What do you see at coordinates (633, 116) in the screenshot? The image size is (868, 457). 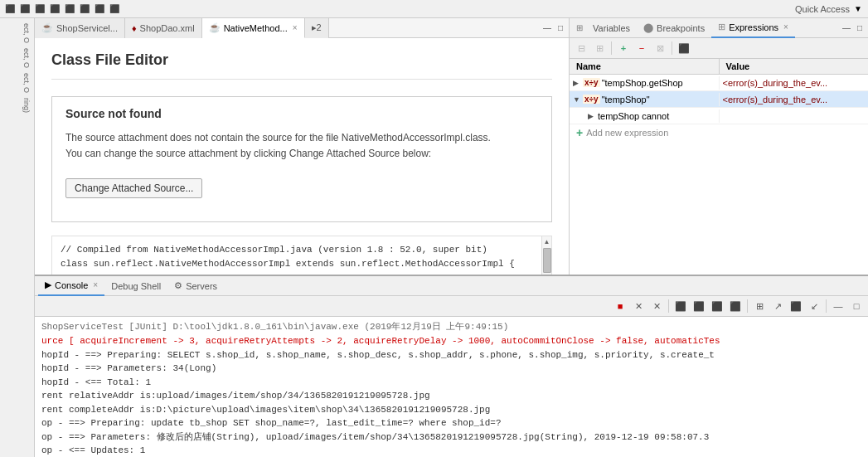 I see `debug-row-3-name: tempShop cannot` at bounding box center [633, 116].